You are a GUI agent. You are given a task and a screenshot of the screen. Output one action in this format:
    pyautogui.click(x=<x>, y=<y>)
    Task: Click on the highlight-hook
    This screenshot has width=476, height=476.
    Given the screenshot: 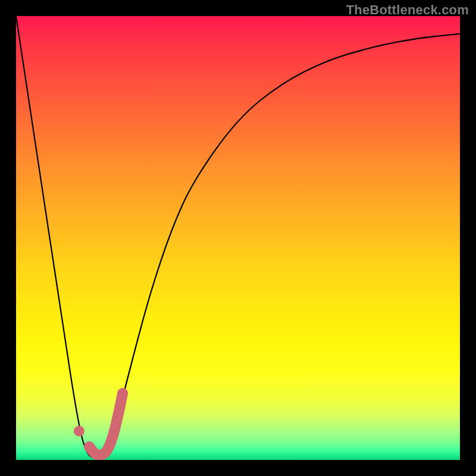 What is the action you would take?
    pyautogui.click(x=106, y=424)
    